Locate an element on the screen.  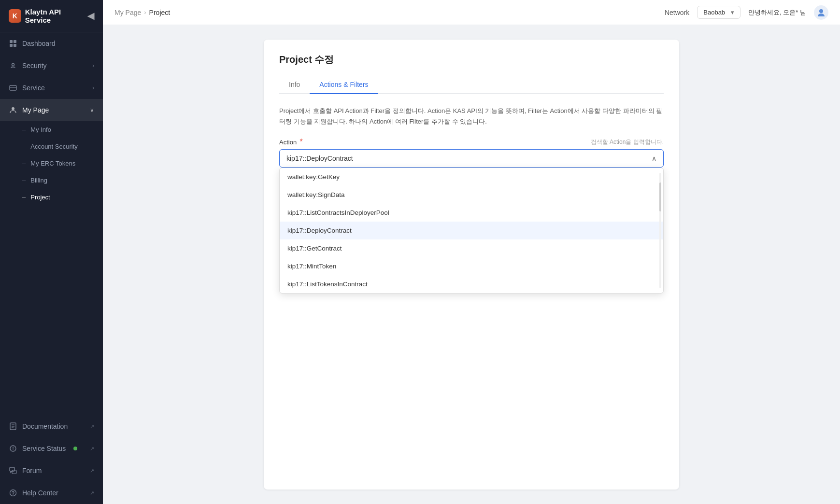
sidebar-item-security: Security › is located at coordinates (51, 66).